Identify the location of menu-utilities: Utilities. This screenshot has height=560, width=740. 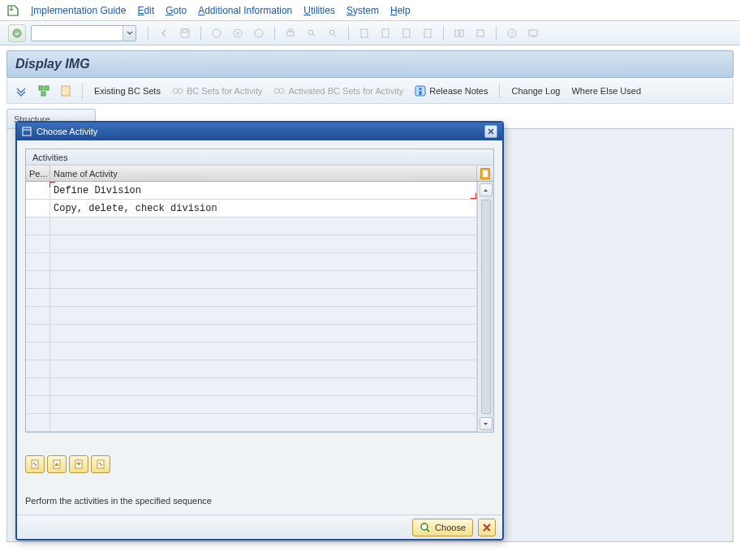
(320, 11).